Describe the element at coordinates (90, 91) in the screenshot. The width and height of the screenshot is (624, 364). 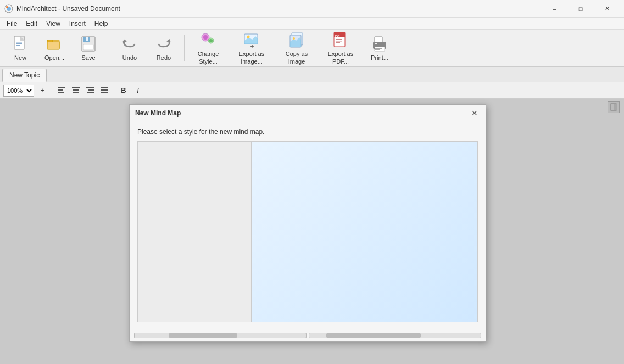
I see `align-right-button` at that location.